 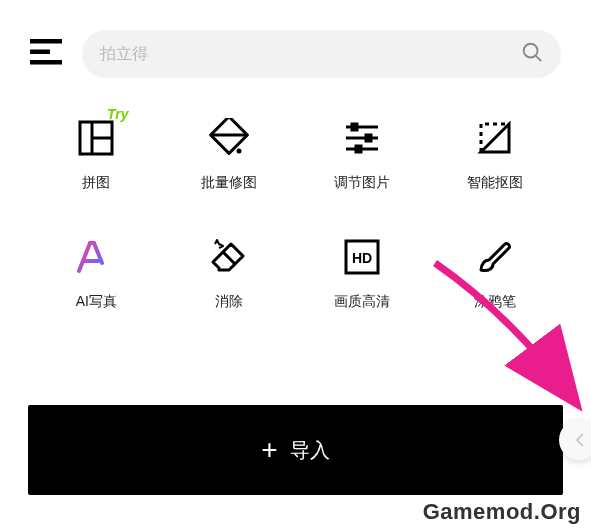 I want to click on floating-side-button, so click(x=575, y=440).